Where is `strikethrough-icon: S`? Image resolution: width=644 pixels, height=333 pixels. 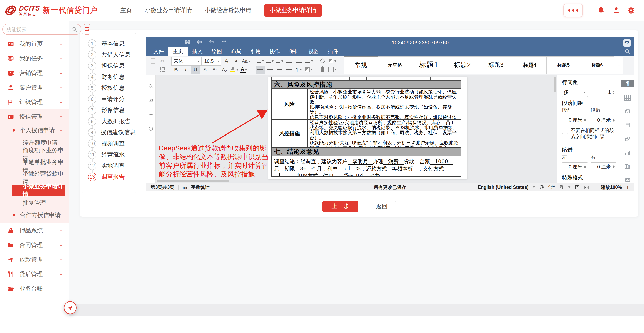 strikethrough-icon: S is located at coordinates (205, 70).